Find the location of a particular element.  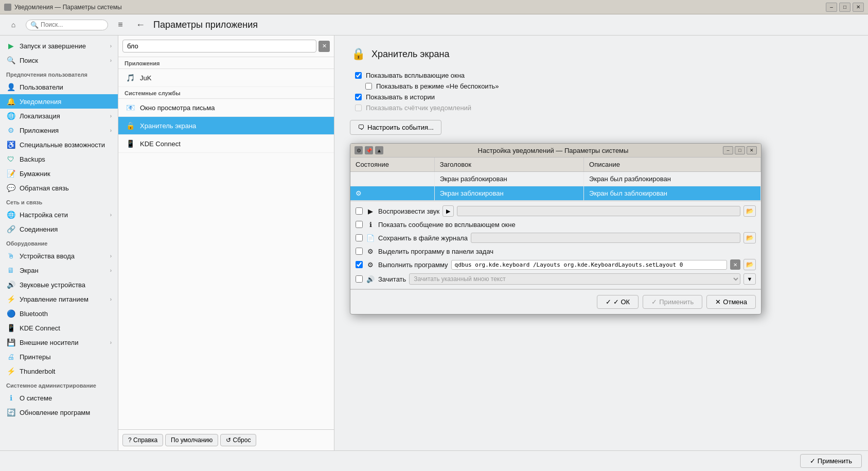

dialog-ok-button: ✓ ✓ ОК is located at coordinates (617, 302).